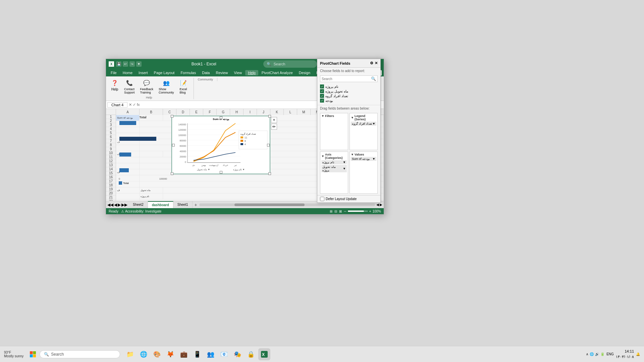  What do you see at coordinates (151, 154) in the screenshot?
I see `cell-b7` at bounding box center [151, 154].